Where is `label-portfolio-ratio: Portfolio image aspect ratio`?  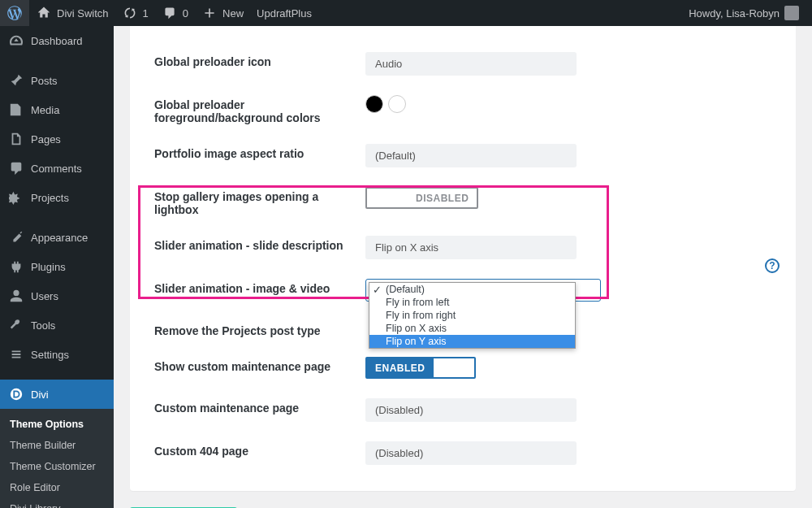 label-portfolio-ratio: Portfolio image aspect ratio is located at coordinates (260, 152).